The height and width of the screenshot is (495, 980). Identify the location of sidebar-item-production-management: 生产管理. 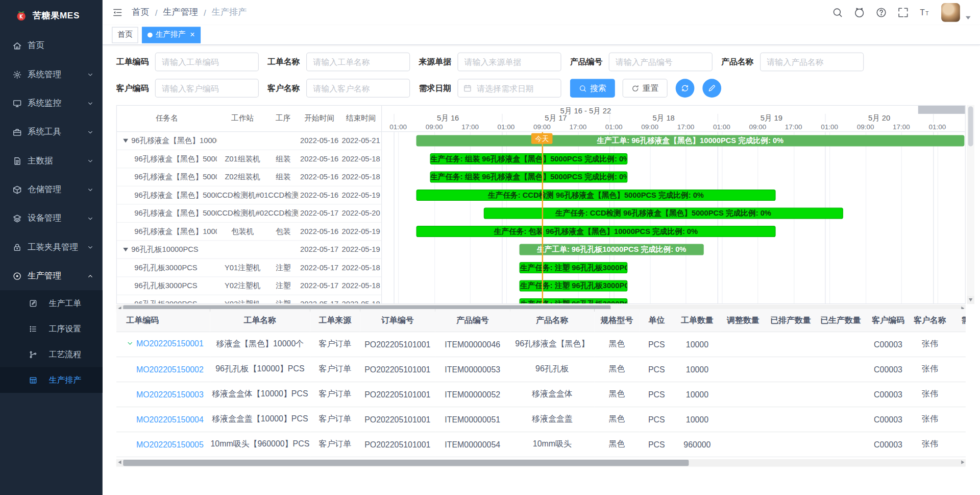
(51, 276).